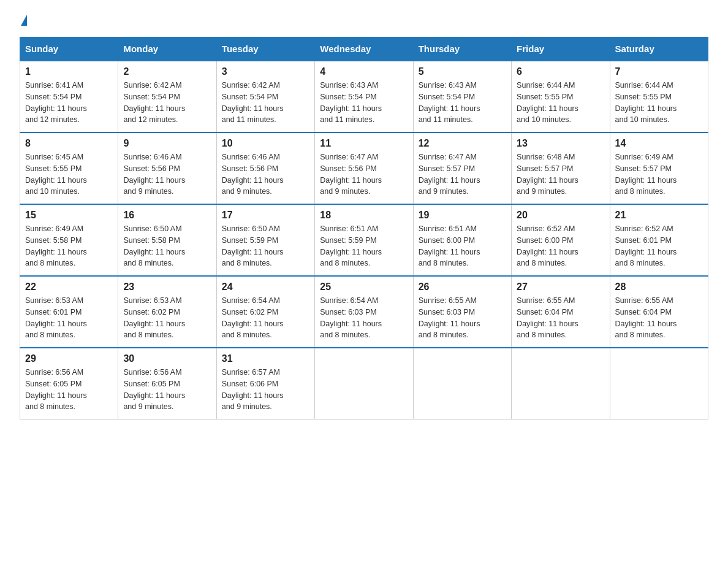  What do you see at coordinates (659, 168) in the screenshot?
I see `calendar-cell: 14Sunrise: 6:49 AMSunset: 5:57 PMDayligh…` at bounding box center [659, 168].